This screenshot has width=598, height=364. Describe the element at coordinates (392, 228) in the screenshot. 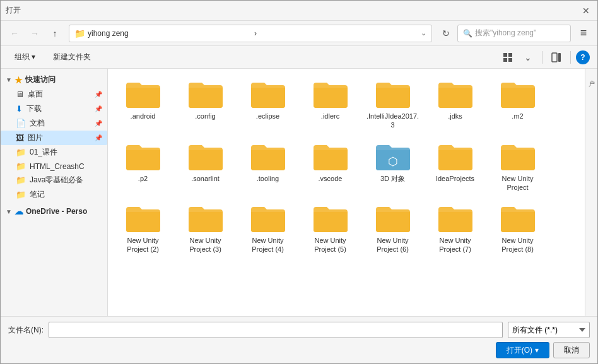

I see `file-item: New Unity Project (6)` at that location.